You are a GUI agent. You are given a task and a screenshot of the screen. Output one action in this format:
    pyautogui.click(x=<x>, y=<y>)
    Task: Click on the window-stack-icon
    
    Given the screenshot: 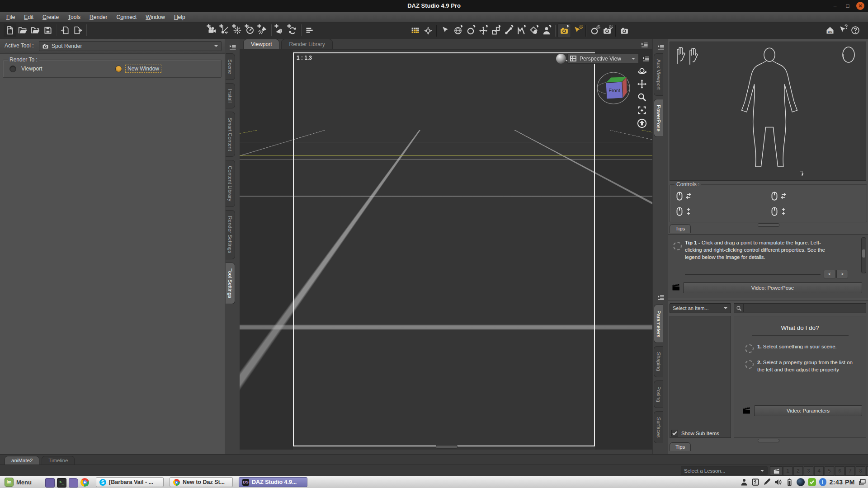 What is the action you would take?
    pyautogui.click(x=862, y=482)
    